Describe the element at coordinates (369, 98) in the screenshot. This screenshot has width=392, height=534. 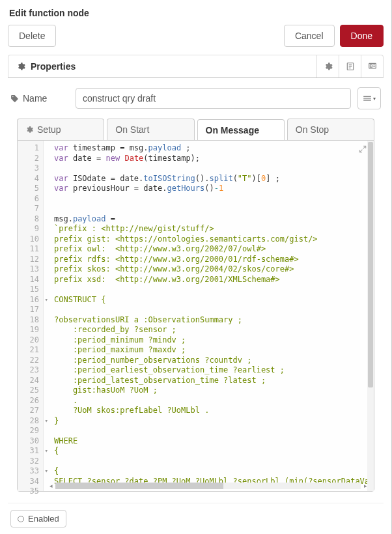
I see `name-menu-button: ▾` at that location.